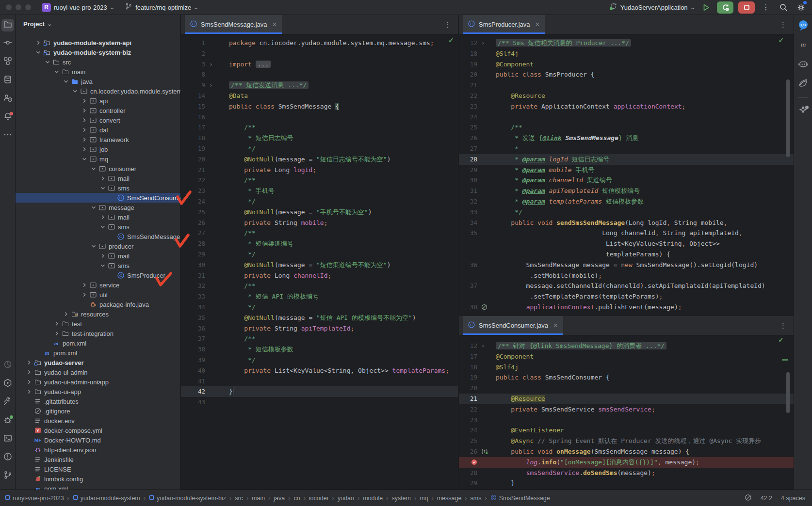 Image resolution: width=812 pixels, height=506 pixels. I want to click on line-number: 28, so click(193, 244).